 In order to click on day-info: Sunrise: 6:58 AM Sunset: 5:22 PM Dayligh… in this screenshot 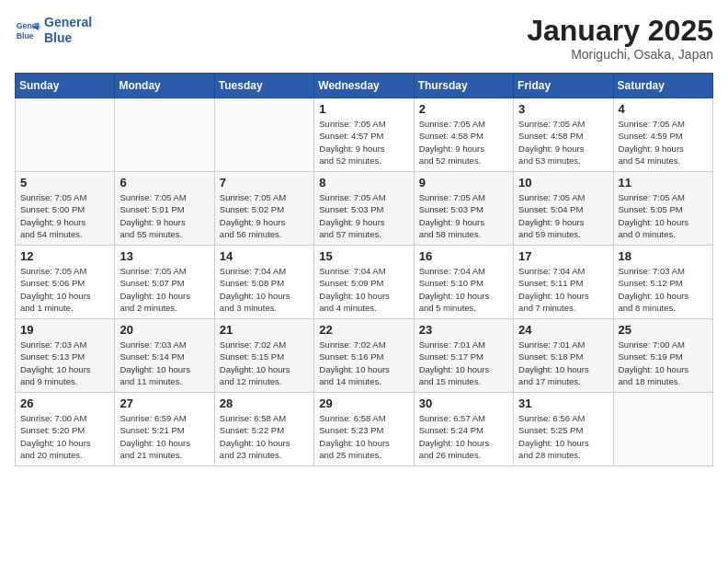, I will do `click(265, 436)`.